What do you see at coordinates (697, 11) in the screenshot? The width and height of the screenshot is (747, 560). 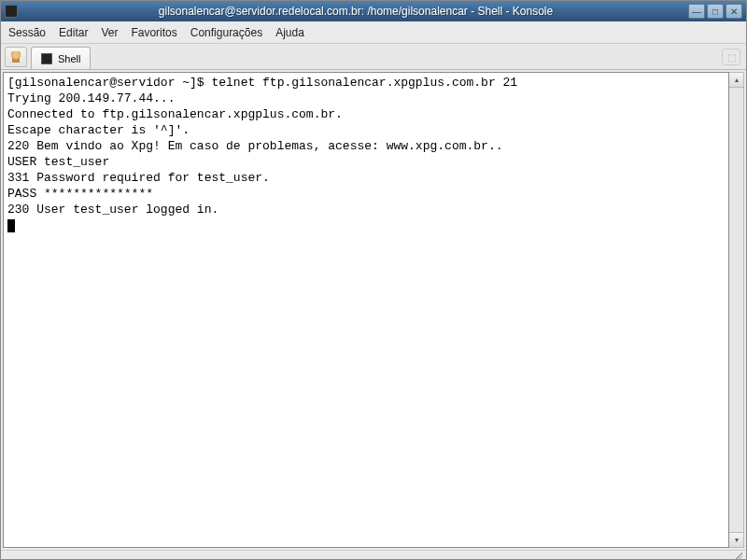 I see `minimize-button: —` at bounding box center [697, 11].